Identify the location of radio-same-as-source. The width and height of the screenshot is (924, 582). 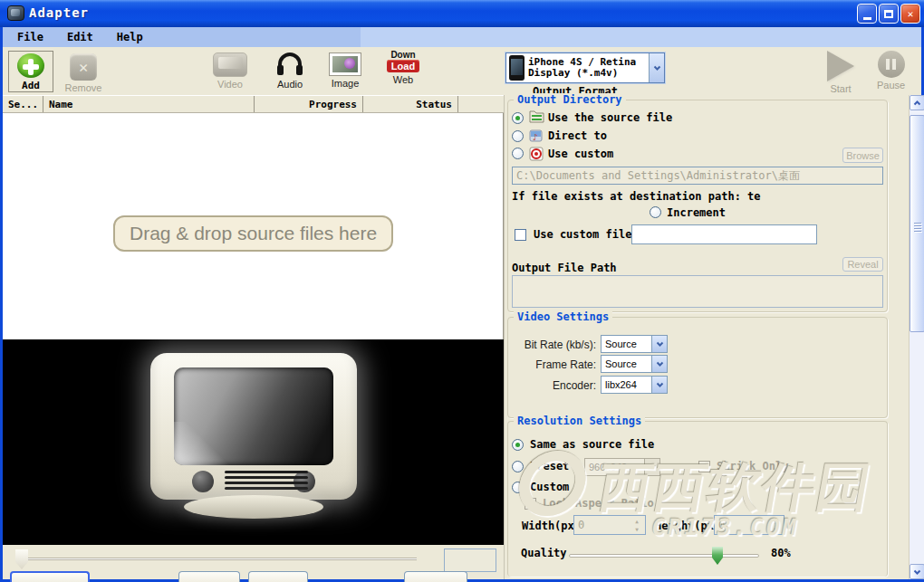
(518, 445).